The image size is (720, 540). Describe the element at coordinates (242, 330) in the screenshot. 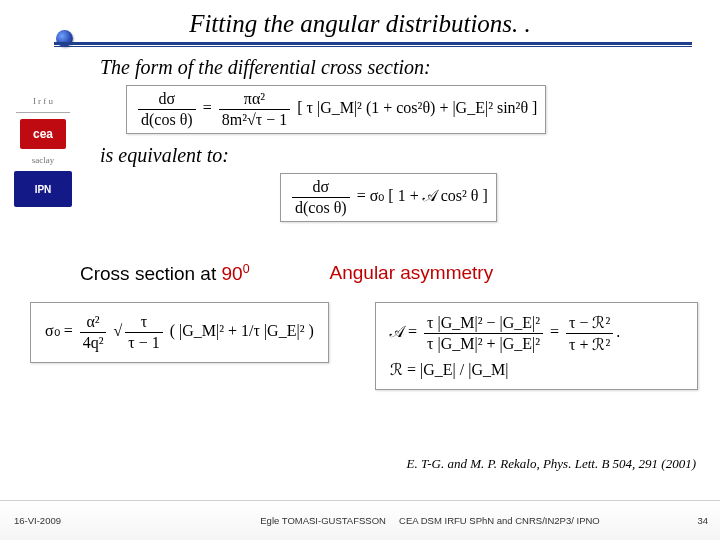

I see `sigma0-paren: ( |G_M|² + 1/τ |G_E|² )` at that location.